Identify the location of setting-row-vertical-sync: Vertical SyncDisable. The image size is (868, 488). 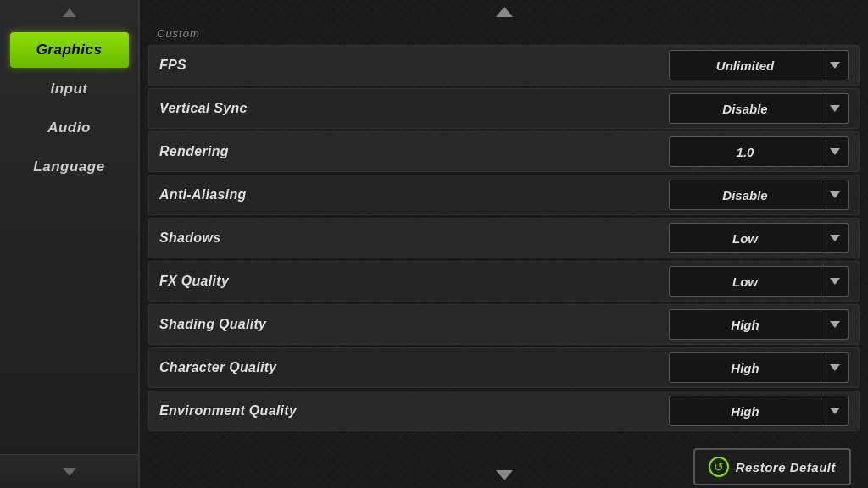
(504, 108).